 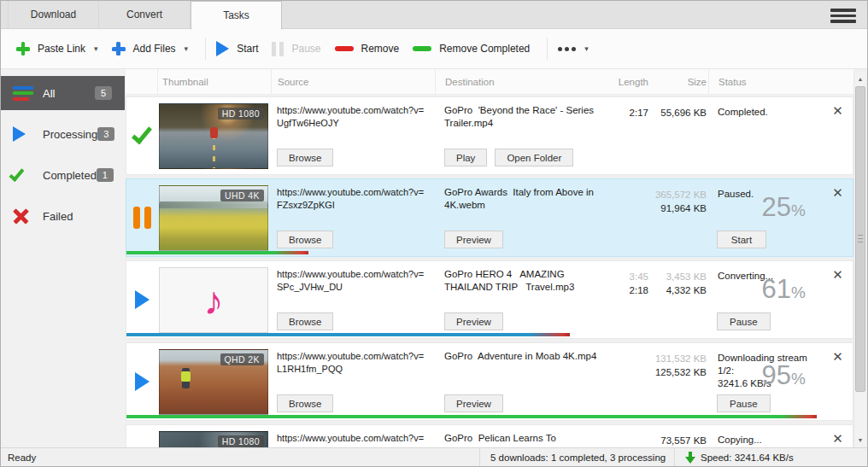 What do you see at coordinates (678, 82) in the screenshot?
I see `header-size: Size` at bounding box center [678, 82].